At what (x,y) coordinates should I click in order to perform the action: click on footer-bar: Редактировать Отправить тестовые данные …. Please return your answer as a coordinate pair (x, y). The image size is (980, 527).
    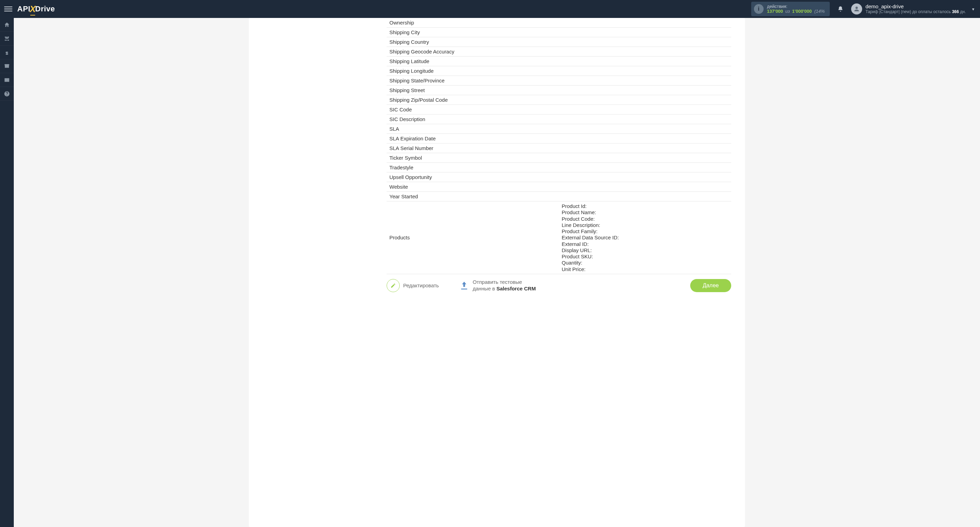
    Looking at the image, I should click on (559, 283).